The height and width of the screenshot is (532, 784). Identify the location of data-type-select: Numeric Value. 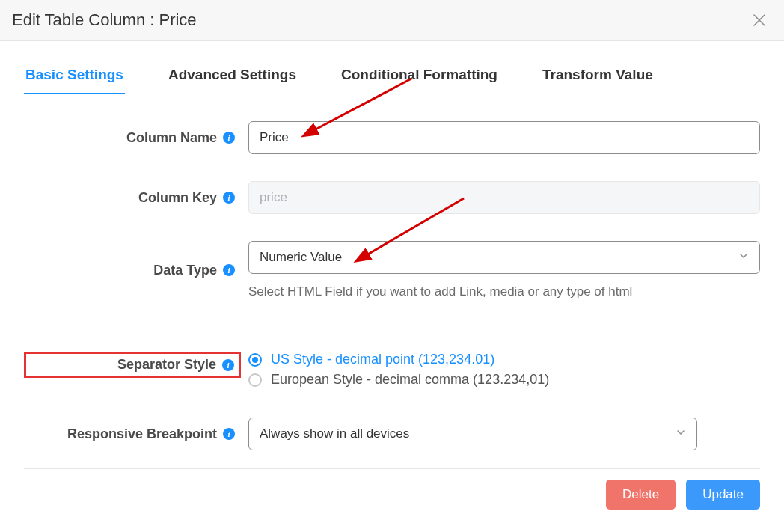
(504, 257).